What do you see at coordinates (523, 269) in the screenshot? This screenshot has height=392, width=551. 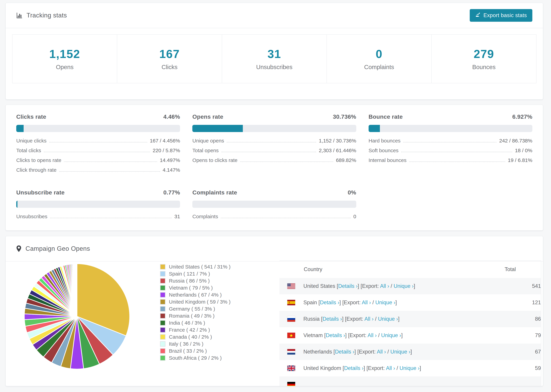 I see `total-column-header: Total` at bounding box center [523, 269].